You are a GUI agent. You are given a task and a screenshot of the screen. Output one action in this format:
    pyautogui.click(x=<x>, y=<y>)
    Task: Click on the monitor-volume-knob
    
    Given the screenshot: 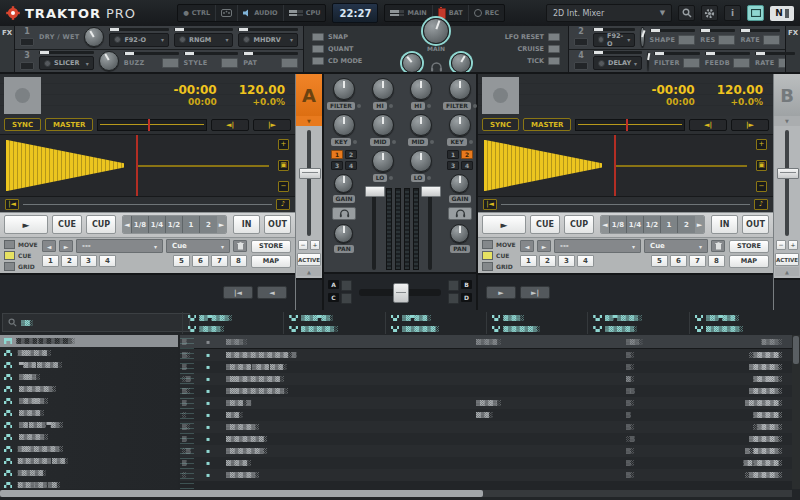 What is the action you would take?
    pyautogui.click(x=461, y=63)
    